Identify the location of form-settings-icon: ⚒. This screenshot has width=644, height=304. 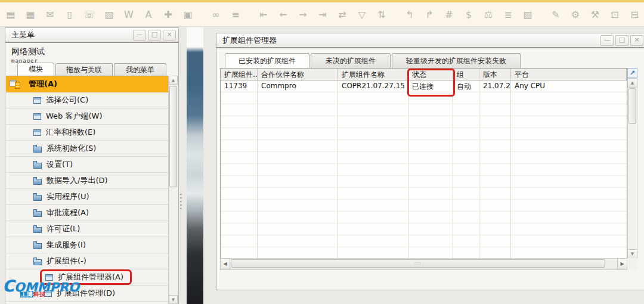
(595, 15).